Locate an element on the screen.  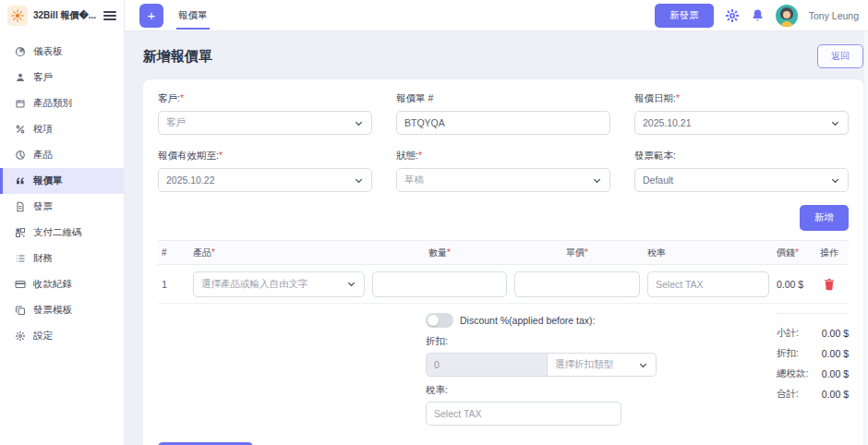
new-invoice-button: 新發票 is located at coordinates (684, 16).